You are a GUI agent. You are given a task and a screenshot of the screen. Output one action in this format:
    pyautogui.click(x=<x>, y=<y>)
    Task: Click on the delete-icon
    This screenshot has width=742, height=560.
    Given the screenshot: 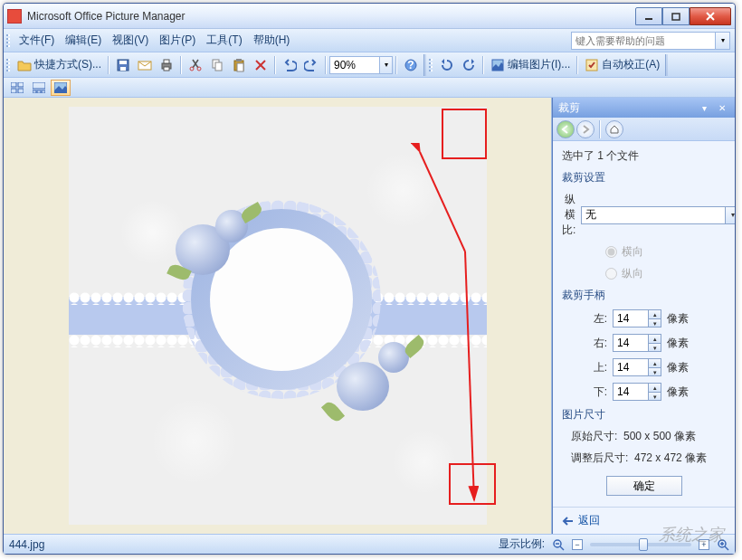 What is the action you would take?
    pyautogui.click(x=261, y=65)
    